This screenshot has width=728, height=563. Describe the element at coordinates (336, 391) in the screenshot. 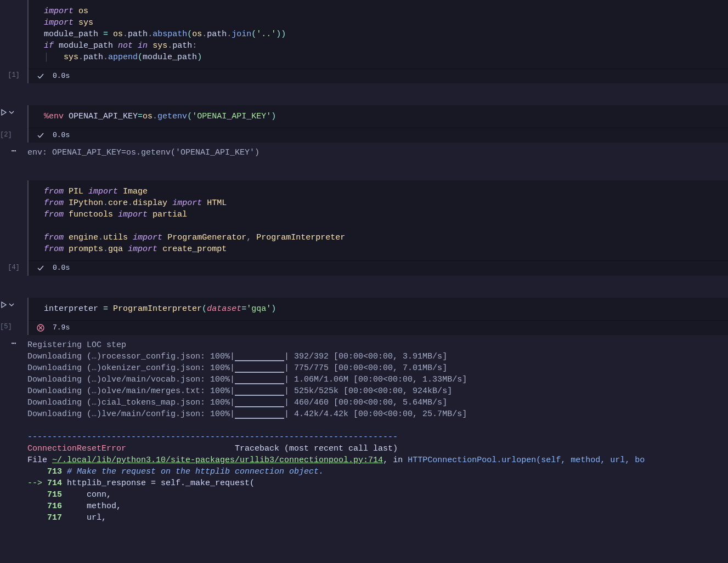

I see `download-progress: Downloading (…)olve/main/merges.txt: 100…` at that location.